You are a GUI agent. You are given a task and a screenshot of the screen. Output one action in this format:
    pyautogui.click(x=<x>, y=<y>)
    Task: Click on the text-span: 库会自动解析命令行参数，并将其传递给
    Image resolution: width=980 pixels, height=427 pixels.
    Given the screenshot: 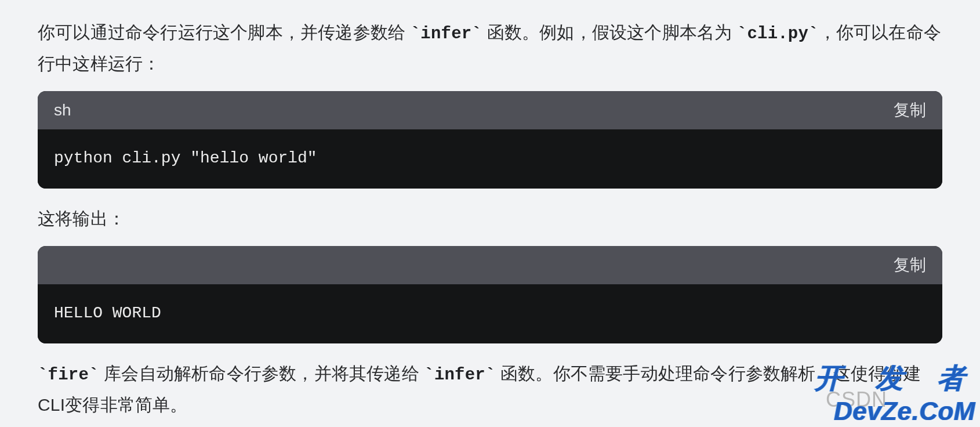 What is the action you would take?
    pyautogui.click(x=262, y=374)
    